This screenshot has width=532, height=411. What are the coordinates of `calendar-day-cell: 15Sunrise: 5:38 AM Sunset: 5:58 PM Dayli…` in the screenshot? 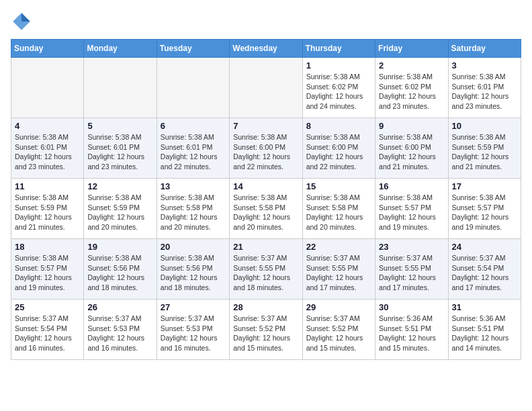 It's located at (339, 209).